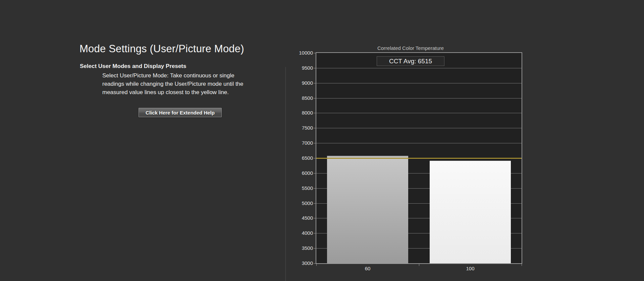 This screenshot has width=644, height=281. What do you see at coordinates (305, 83) in the screenshot?
I see `y-tick-label: 9000` at bounding box center [305, 83].